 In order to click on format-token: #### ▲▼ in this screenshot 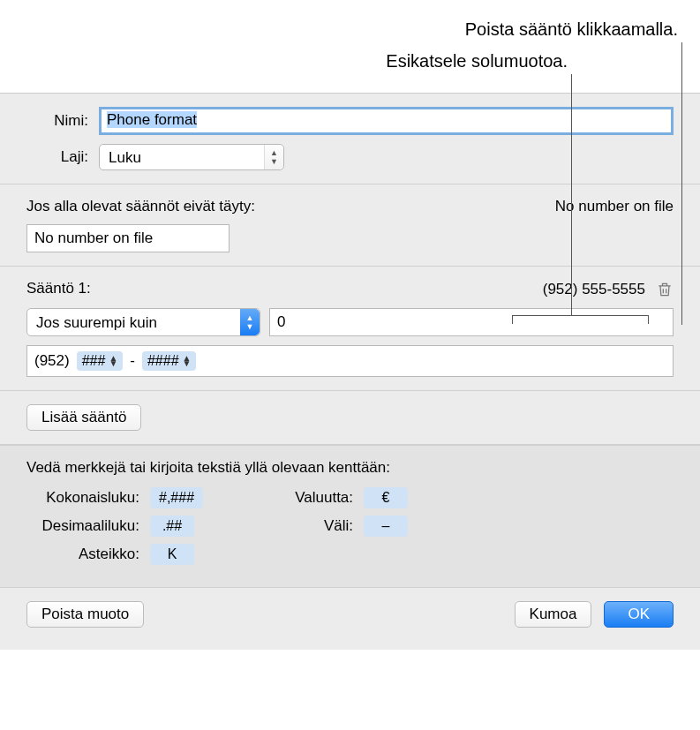, I will do `click(169, 361)`.